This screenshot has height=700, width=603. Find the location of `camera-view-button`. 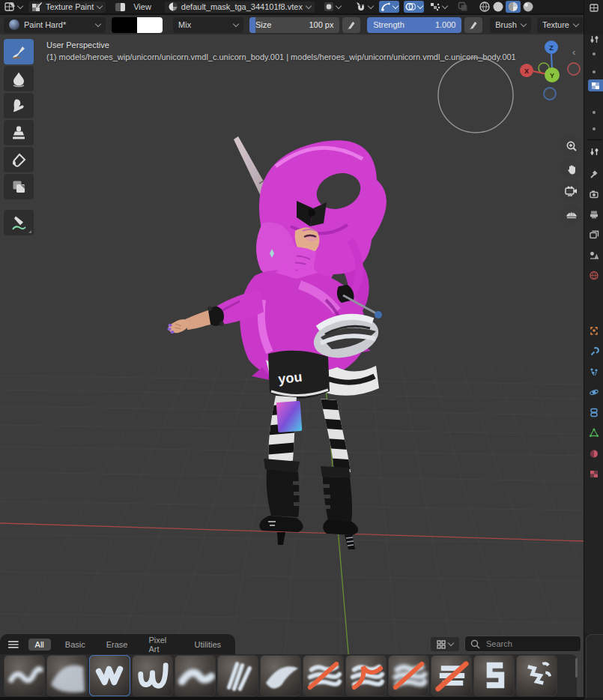

camera-view-button is located at coordinates (571, 192).